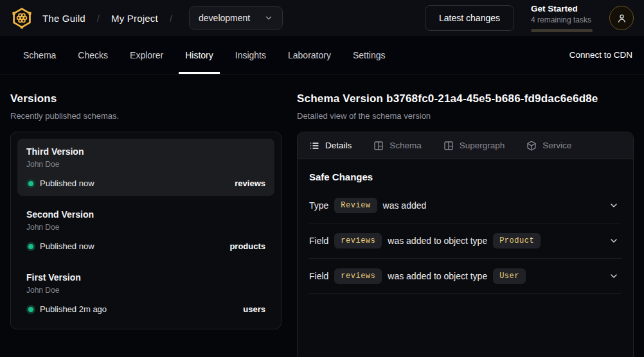  What do you see at coordinates (405, 205) in the screenshot?
I see `change-text: was added` at bounding box center [405, 205].